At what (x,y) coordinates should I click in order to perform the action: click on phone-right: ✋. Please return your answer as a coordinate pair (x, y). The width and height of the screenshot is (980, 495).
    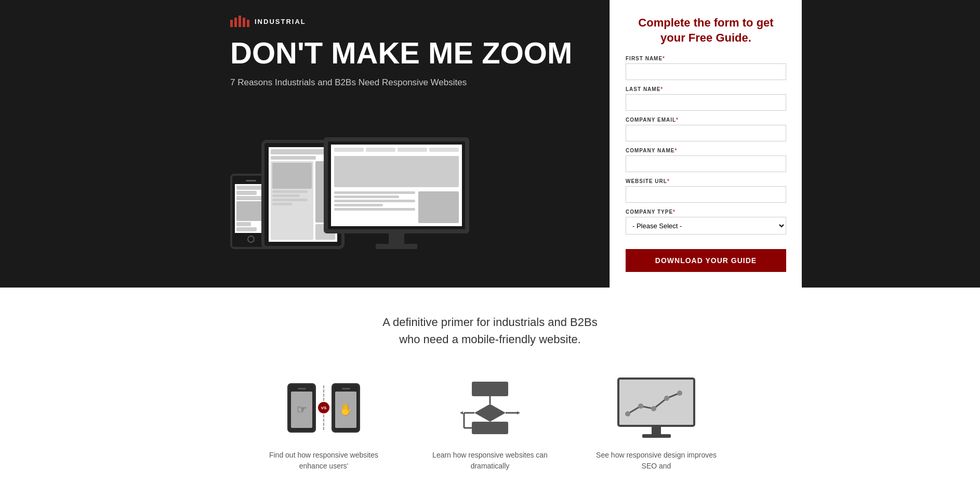
    Looking at the image, I should click on (346, 408).